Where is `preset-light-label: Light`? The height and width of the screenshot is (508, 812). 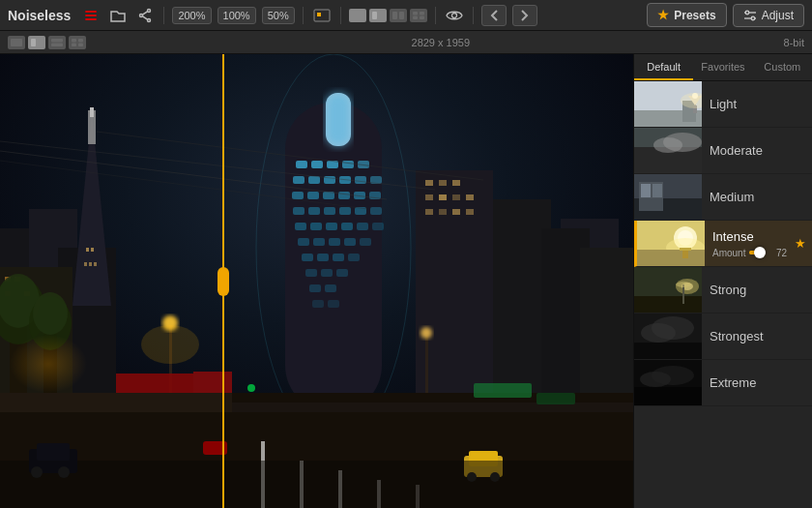
preset-light-label: Light is located at coordinates (757, 105).